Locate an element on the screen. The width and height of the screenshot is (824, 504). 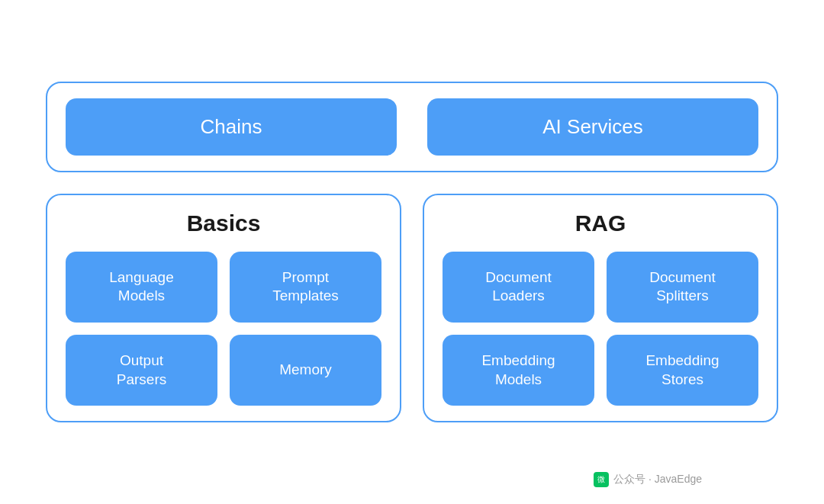
output-parsers-label: OutputParsers is located at coordinates (142, 371).